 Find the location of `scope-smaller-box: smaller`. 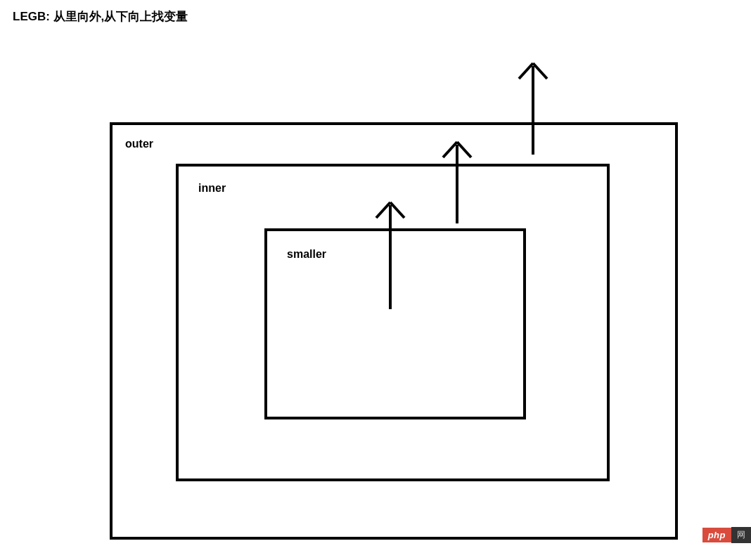

scope-smaller-box: smaller is located at coordinates (395, 324).